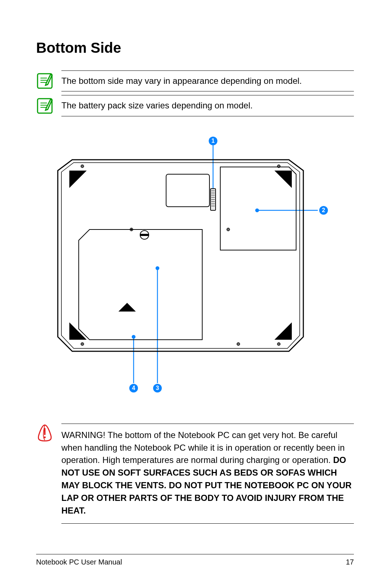  What do you see at coordinates (208, 474) in the screenshot?
I see `warning-text: WARNING! The bottom of the Notebook PC c…` at bounding box center [208, 474].